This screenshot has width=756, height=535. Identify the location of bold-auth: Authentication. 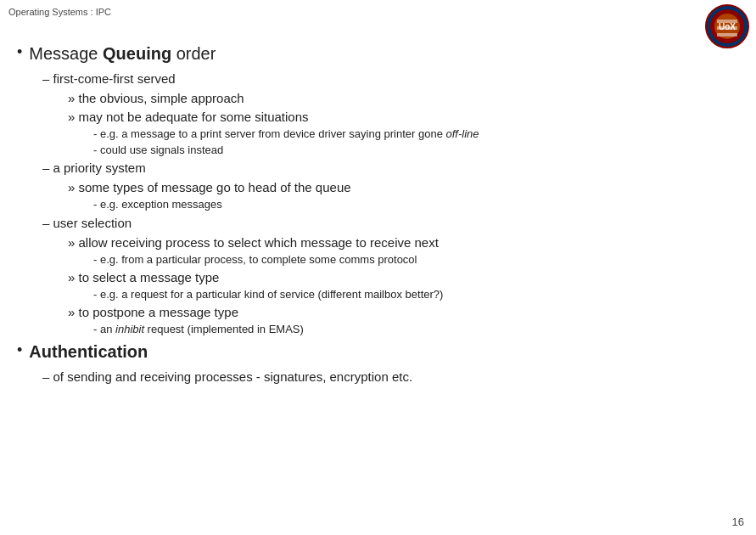
(88, 352).